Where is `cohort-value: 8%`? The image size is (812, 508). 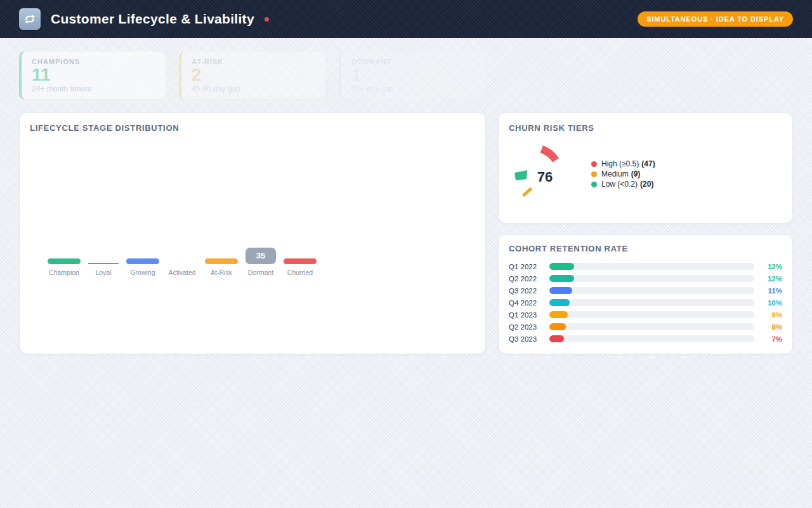
cohort-value: 8% is located at coordinates (771, 327).